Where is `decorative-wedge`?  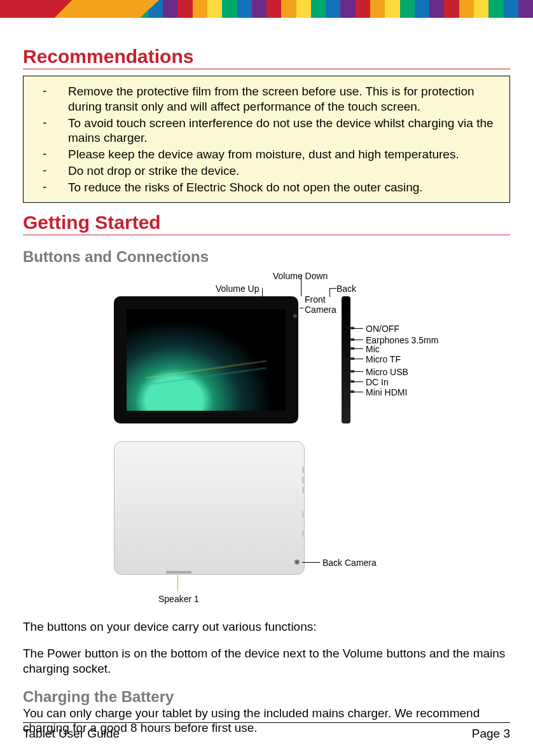 decorative-wedge is located at coordinates (80, 9).